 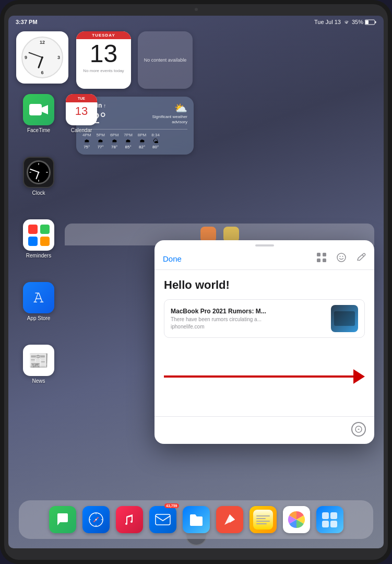 I want to click on dock: 43,759, so click(x=196, y=520).